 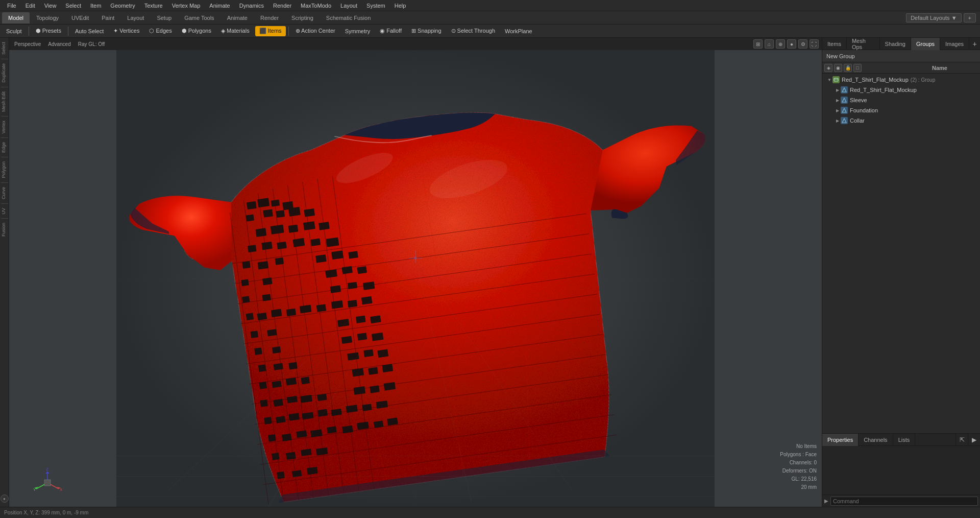 What do you see at coordinates (934, 18) in the screenshot?
I see `layout-dropdown: Default Layouts ▼` at bounding box center [934, 18].